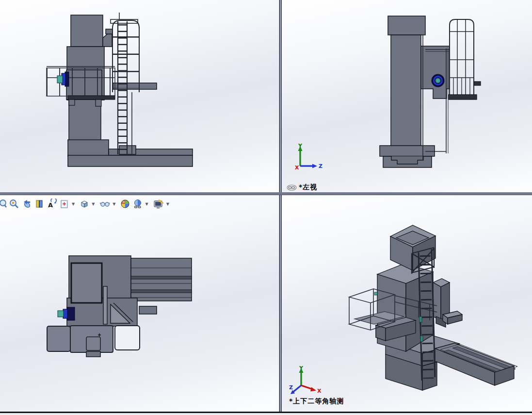 The image size is (532, 415). I want to click on statusbar-strip, so click(266, 414).